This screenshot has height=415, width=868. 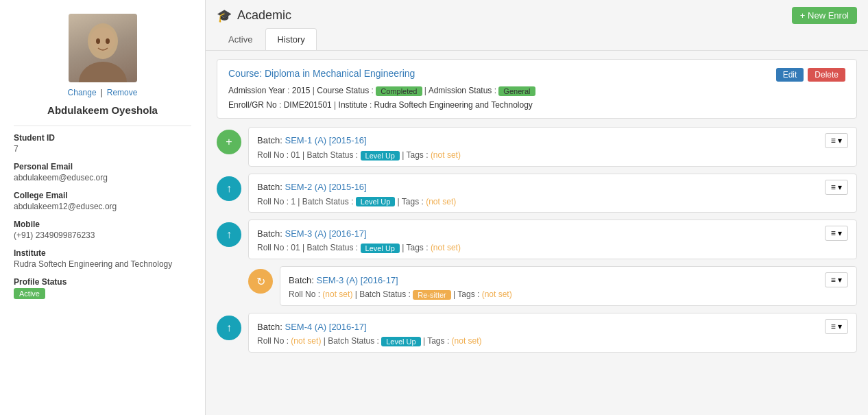 I want to click on timeline-item: ↑Batch: SEM-4 (A) [2016-17]≡ ▾Roll No : …, so click(x=537, y=333).